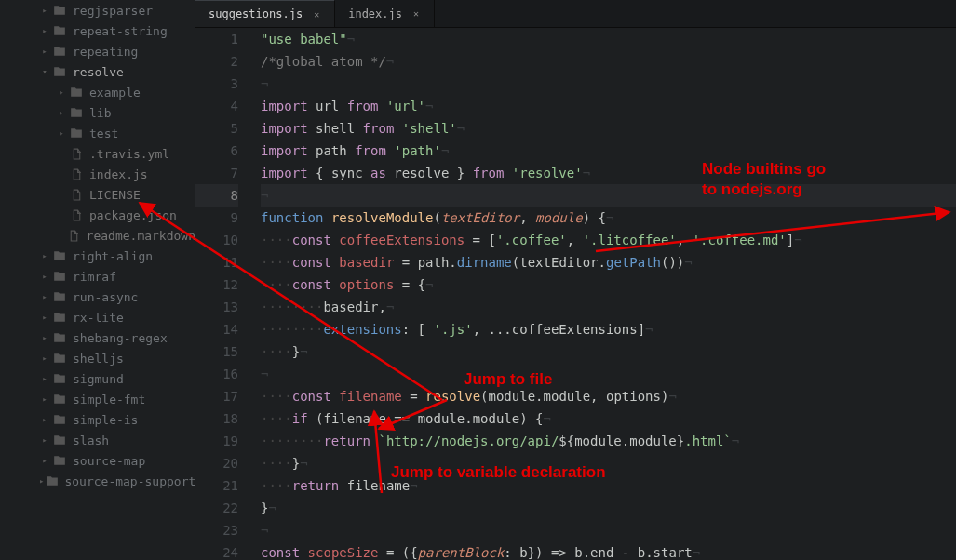  I want to click on folder-example: ▸example, so click(98, 92).